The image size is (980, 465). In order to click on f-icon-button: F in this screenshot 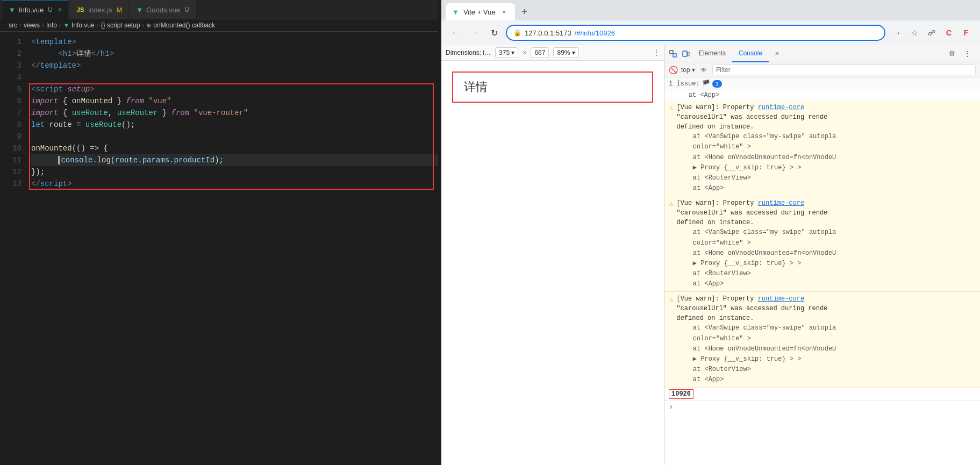, I will do `click(966, 33)`.